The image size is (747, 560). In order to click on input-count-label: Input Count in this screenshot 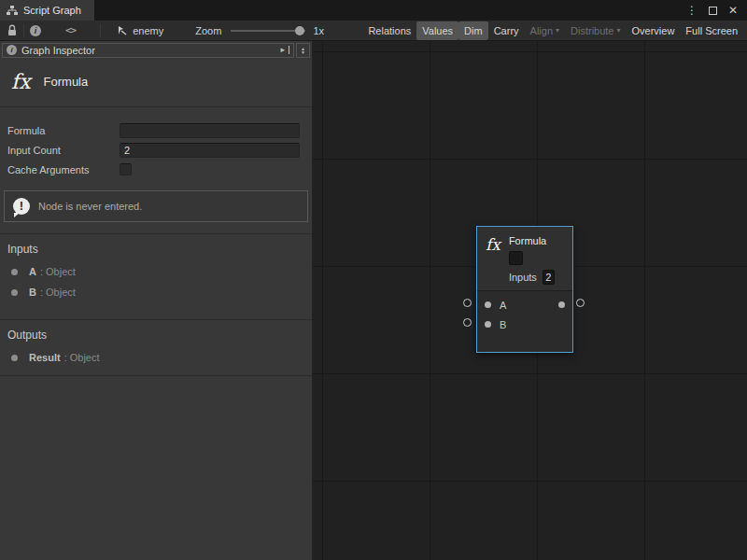, I will do `click(63, 150)`.